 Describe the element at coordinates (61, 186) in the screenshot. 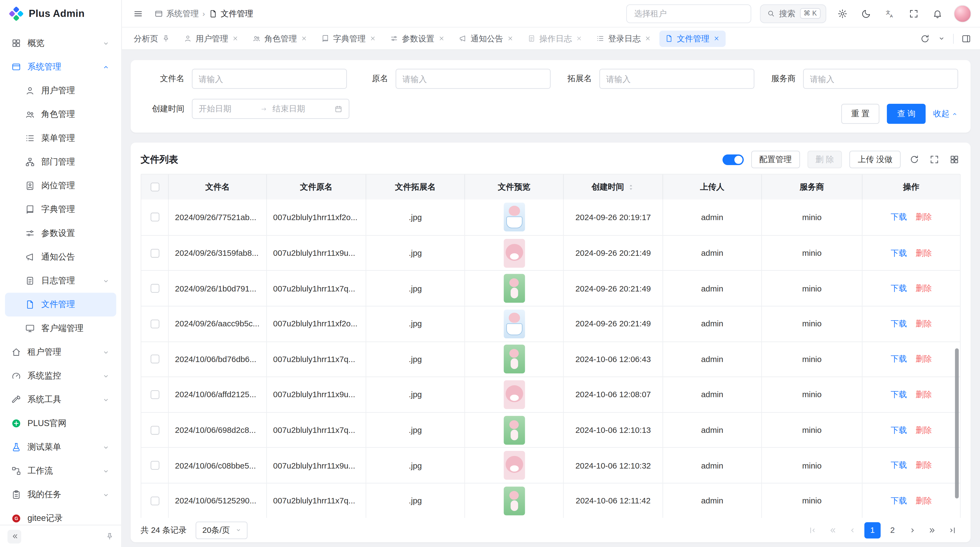

I see `sidebar-item-post-management: 岗位管理` at that location.